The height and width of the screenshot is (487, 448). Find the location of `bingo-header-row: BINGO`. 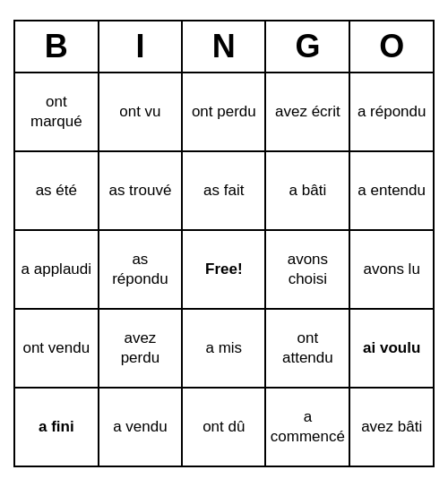

bingo-header-row: BINGO is located at coordinates (224, 47).